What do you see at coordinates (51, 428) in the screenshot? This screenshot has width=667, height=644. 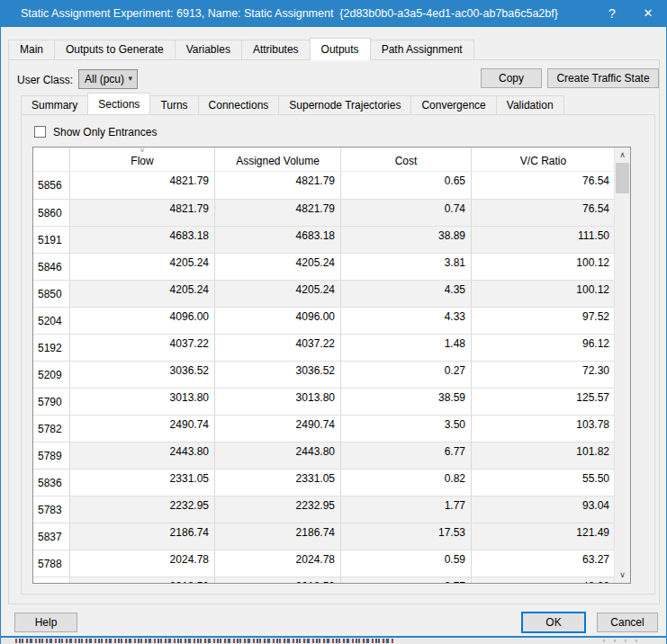 I see `row-id: 5782` at bounding box center [51, 428].